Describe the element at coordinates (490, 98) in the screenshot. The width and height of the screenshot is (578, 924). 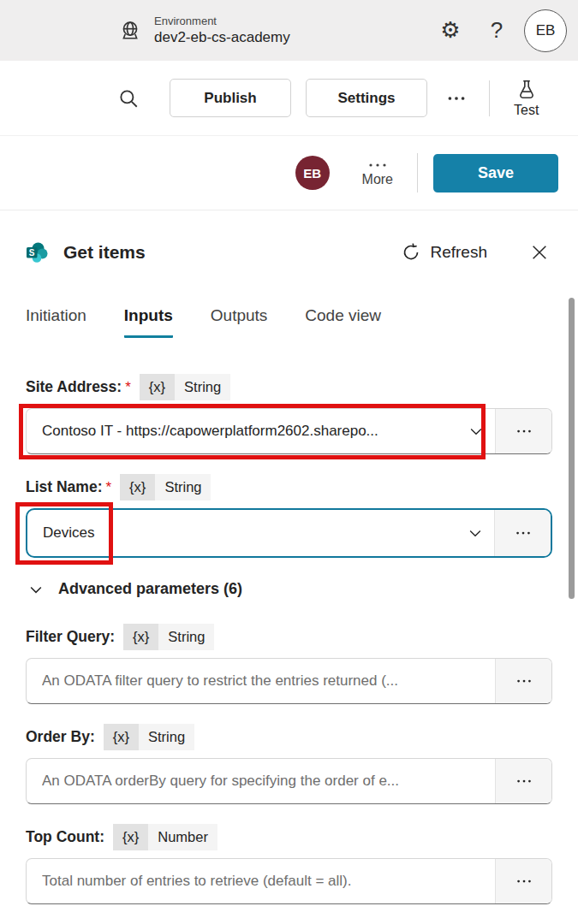
I see `toolbar-divider` at that location.